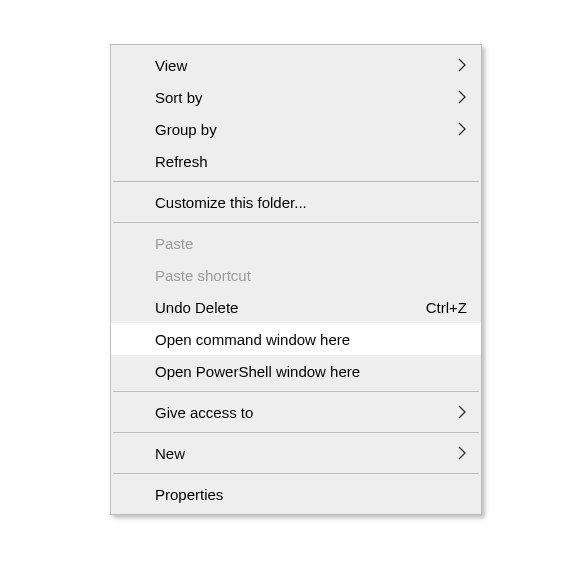  I want to click on menu-item: Refresh, so click(296, 161).